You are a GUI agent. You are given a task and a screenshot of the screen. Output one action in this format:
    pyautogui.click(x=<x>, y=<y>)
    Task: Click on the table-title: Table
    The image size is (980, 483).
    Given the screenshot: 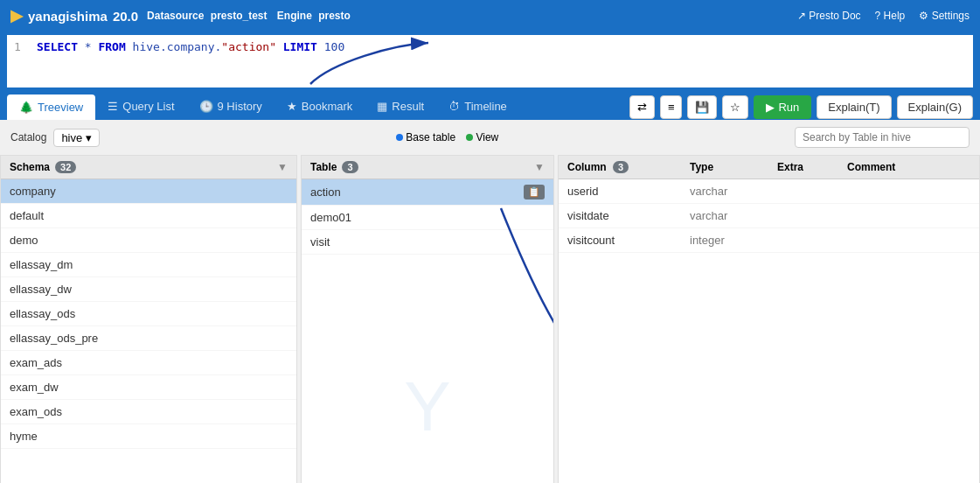 What is the action you would take?
    pyautogui.click(x=323, y=167)
    